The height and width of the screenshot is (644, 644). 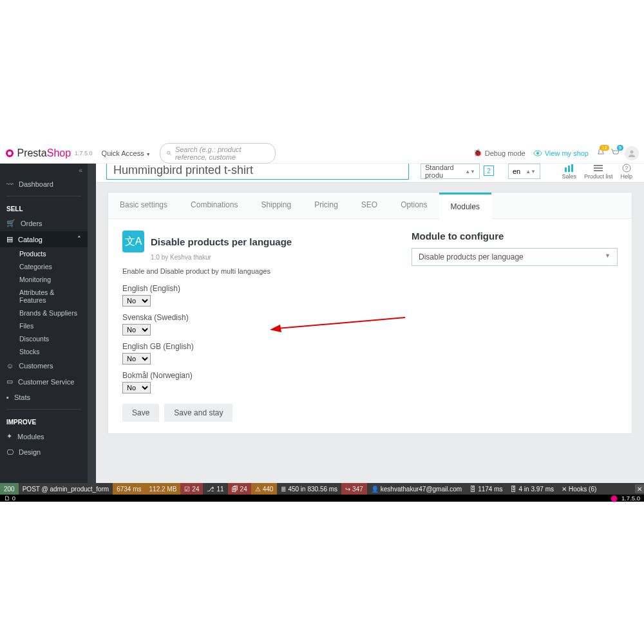 I want to click on nav-customers: ☺Customers, so click(x=44, y=366).